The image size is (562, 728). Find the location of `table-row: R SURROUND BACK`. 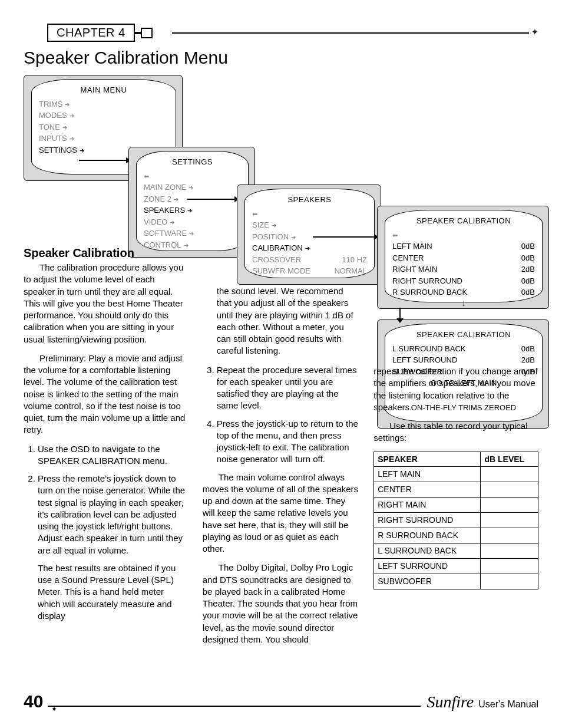

table-row: R SURROUND BACK is located at coordinates (456, 535).